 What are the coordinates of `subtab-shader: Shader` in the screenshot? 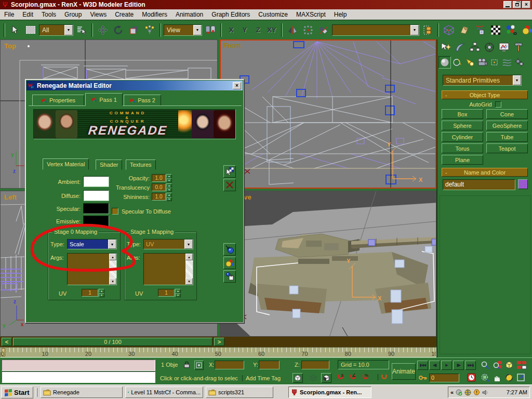 It's located at (109, 165).